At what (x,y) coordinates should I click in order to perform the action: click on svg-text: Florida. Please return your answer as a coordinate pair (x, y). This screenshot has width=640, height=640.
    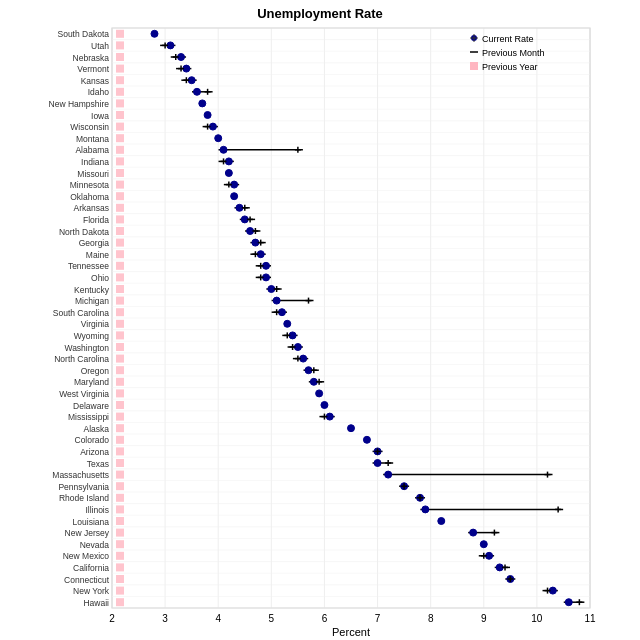
    Looking at the image, I should click on (96, 220).